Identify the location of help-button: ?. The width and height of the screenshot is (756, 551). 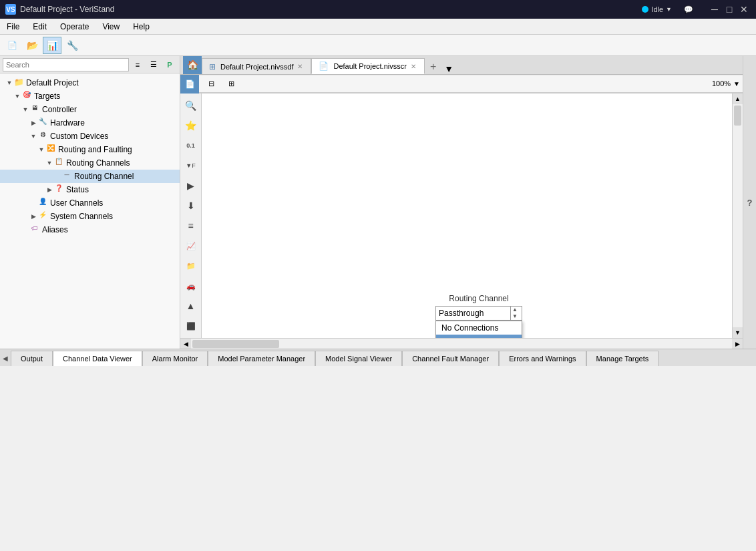
(749, 202).